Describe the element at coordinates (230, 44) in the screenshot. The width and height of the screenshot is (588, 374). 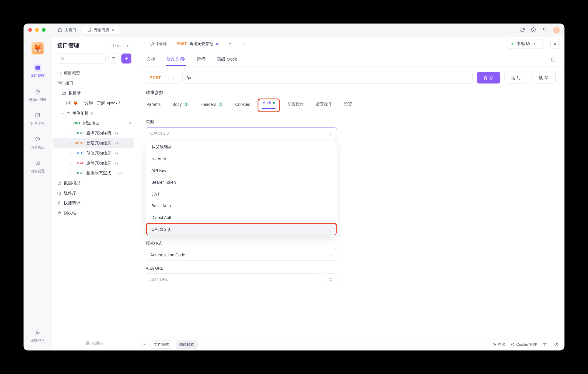
I see `new-tab-button: +` at that location.